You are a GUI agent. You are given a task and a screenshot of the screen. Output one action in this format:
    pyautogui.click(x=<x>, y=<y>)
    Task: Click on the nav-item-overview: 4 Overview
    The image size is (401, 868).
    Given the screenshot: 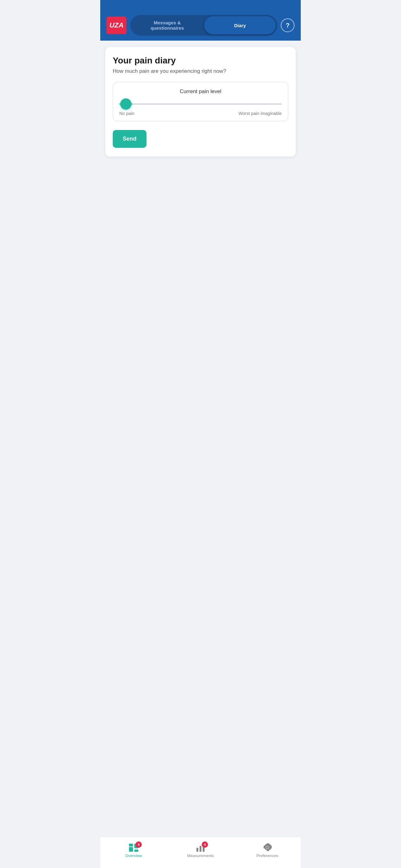 What is the action you would take?
    pyautogui.click(x=134, y=850)
    